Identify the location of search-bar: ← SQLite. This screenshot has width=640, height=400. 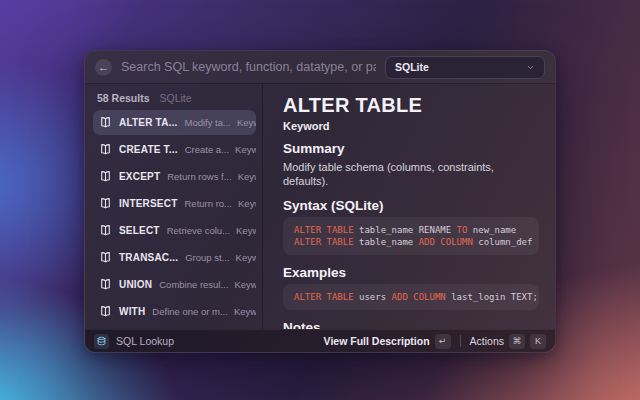
(320, 68).